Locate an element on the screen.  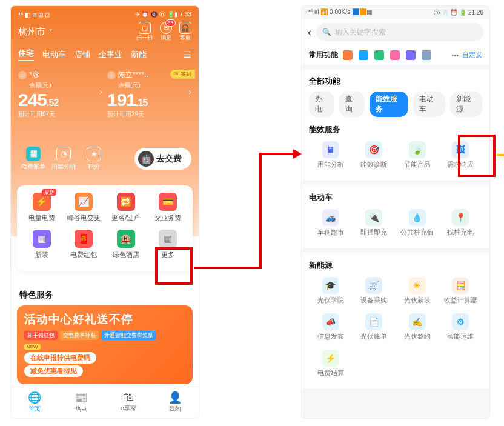
bill-button: 🧾电费账单 is located at coordinates (33, 159).